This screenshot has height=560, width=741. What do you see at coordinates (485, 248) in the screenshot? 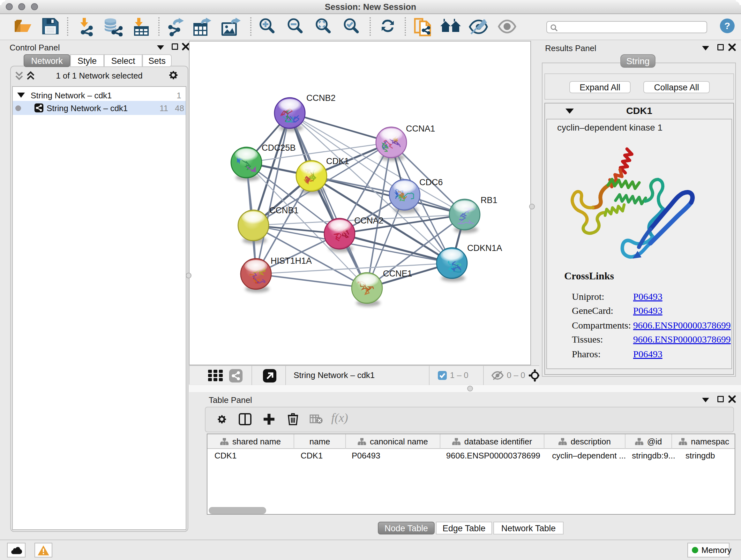
I see `svg-text: CDKN1A` at bounding box center [485, 248].